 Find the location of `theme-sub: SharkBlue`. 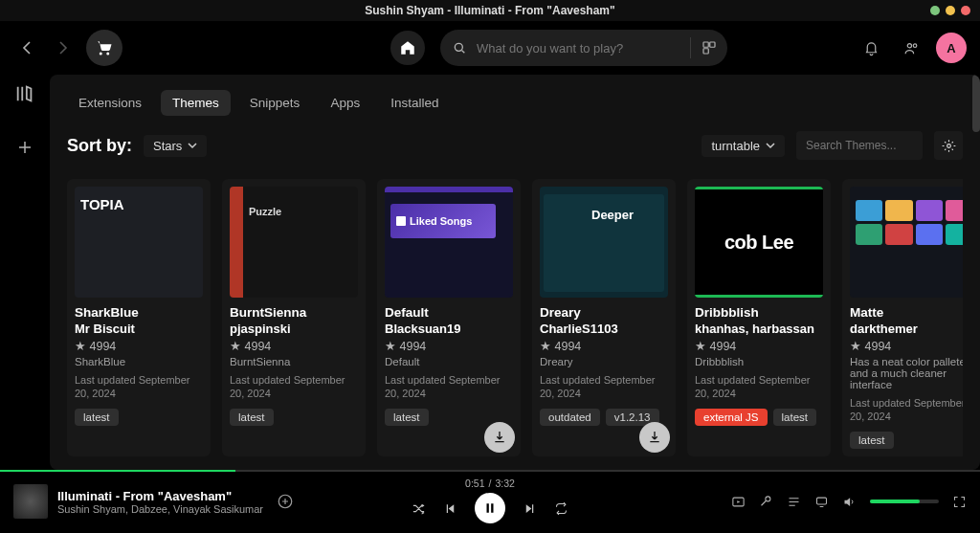

theme-sub: SharkBlue is located at coordinates (139, 362).